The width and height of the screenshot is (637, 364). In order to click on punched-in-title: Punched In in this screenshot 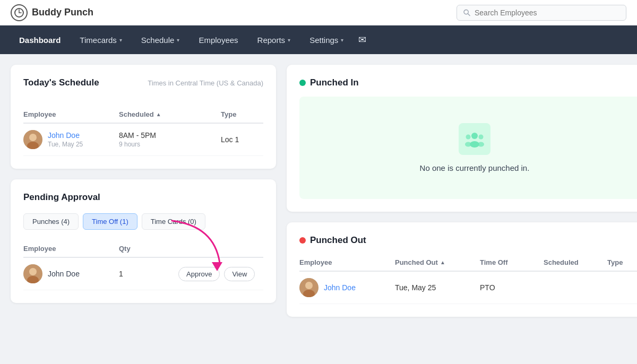, I will do `click(468, 83)`.